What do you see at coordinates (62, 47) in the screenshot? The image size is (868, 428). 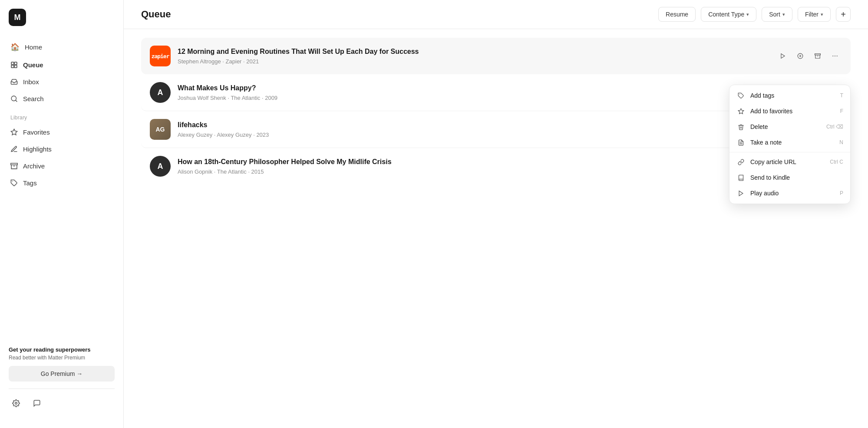 I see `sidebar-item-home: 🏠 Home` at bounding box center [62, 47].